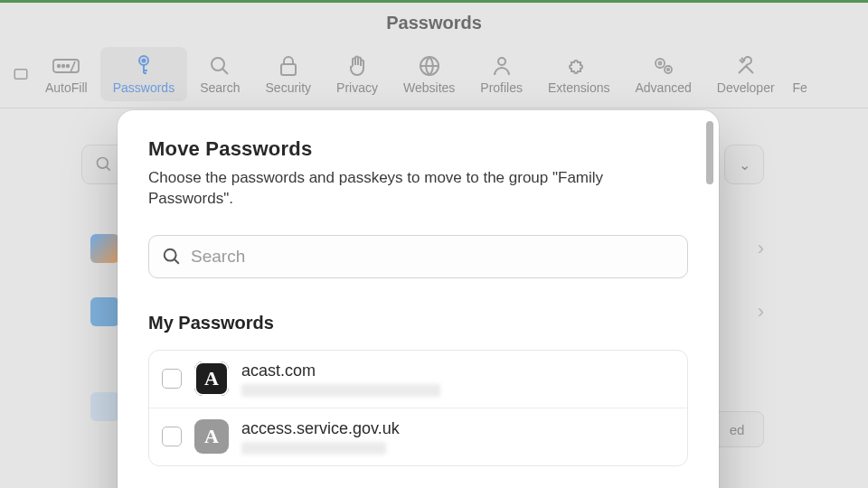  I want to click on generic-icon, so click(21, 74).